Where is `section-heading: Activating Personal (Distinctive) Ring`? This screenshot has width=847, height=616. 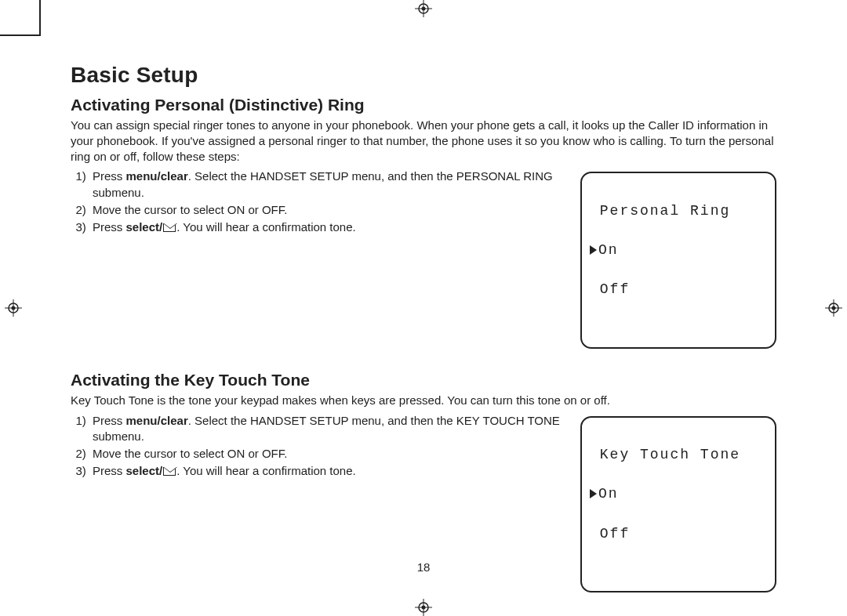 section-heading: Activating Personal (Distinctive) Ring is located at coordinates (424, 105).